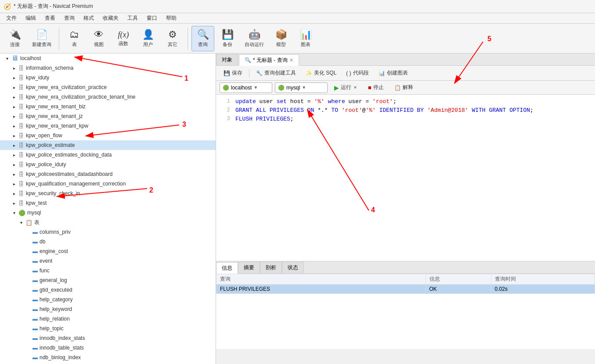 Image resolution: width=595 pixels, height=364 pixels. What do you see at coordinates (148, 35) in the screenshot?
I see `user-icon: 👤` at bounding box center [148, 35].